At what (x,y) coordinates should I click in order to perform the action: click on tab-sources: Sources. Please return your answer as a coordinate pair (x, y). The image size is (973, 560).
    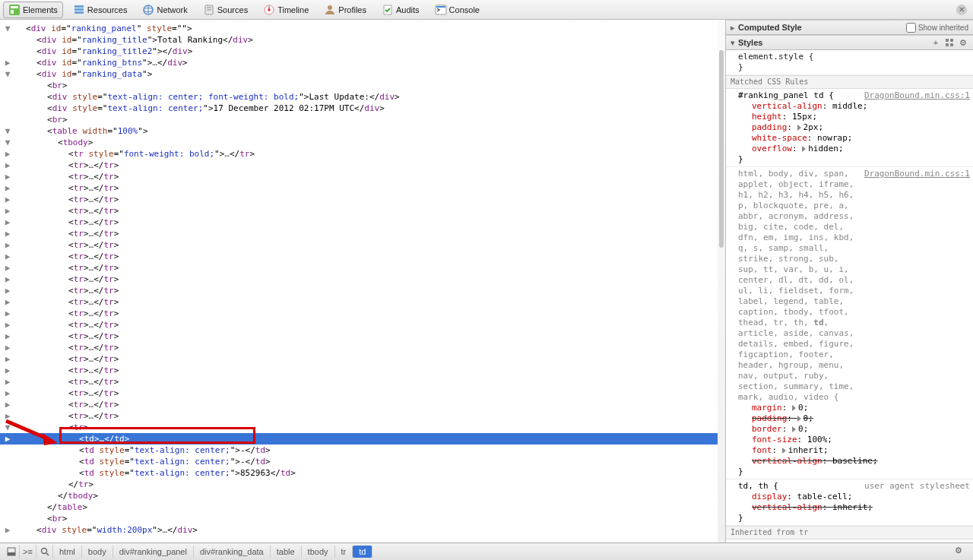
    Looking at the image, I should click on (225, 10).